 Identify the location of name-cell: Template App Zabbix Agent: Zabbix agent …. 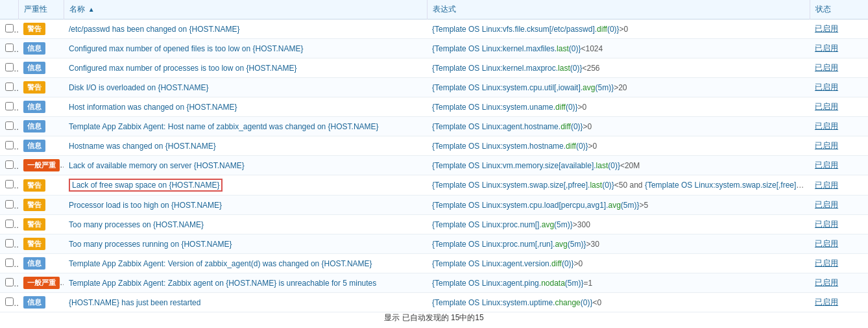
(245, 283).